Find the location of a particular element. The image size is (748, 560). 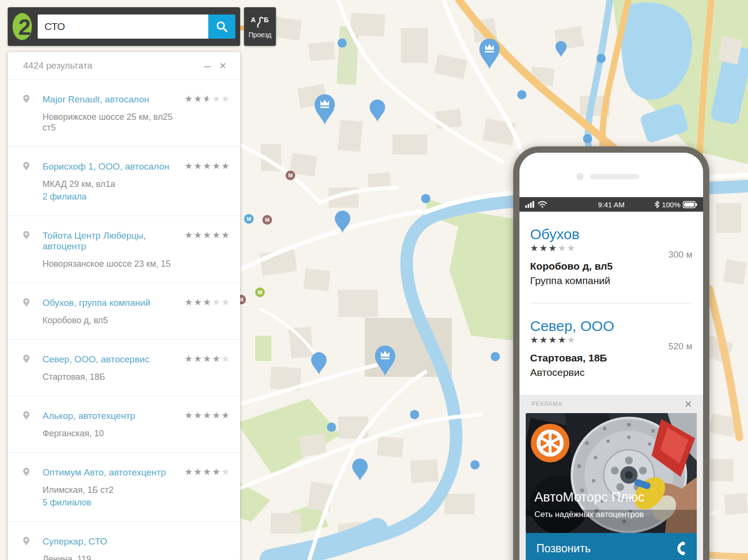

result-address: Ленина, 119 is located at coordinates (114, 557).